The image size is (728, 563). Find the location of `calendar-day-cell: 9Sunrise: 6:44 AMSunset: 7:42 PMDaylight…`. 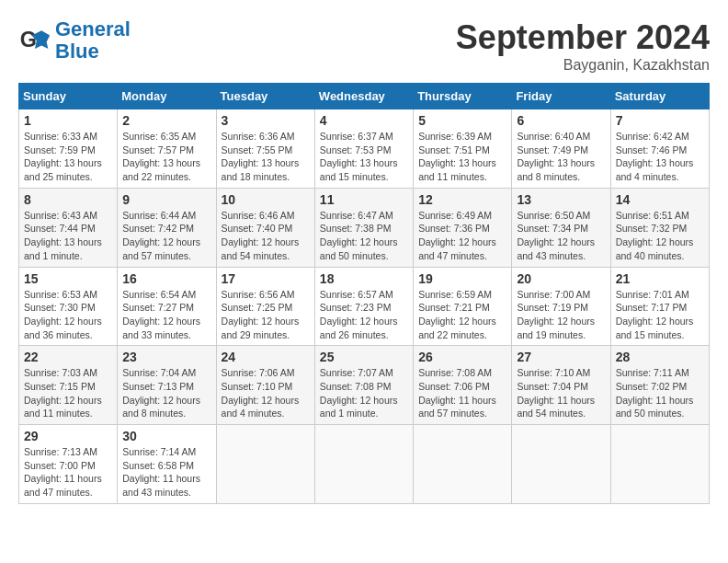

calendar-day-cell: 9Sunrise: 6:44 AMSunset: 7:42 PMDaylight… is located at coordinates (167, 227).